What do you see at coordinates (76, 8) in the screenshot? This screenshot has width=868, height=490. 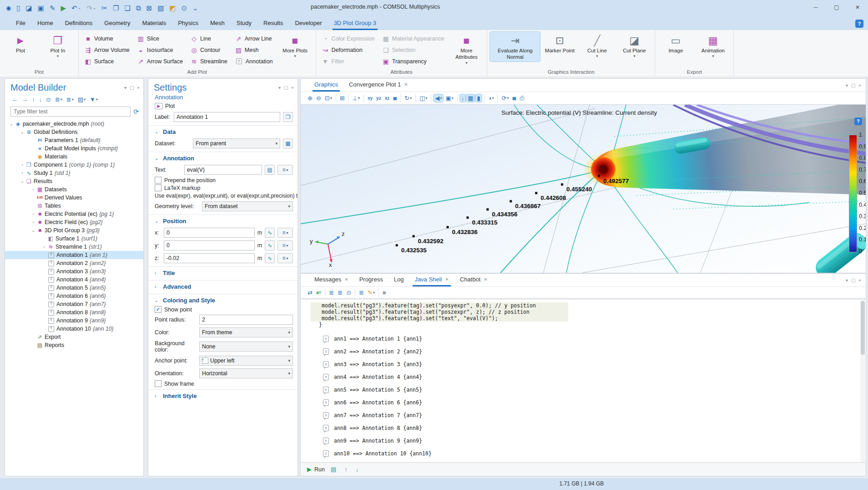 I see `undo-icon: ↶⌄` at bounding box center [76, 8].